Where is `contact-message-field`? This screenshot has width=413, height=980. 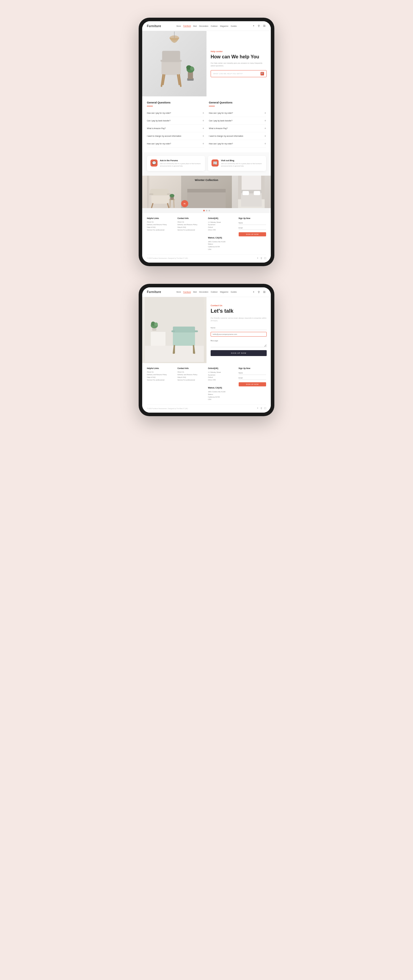
contact-message-field is located at coordinates (239, 343).